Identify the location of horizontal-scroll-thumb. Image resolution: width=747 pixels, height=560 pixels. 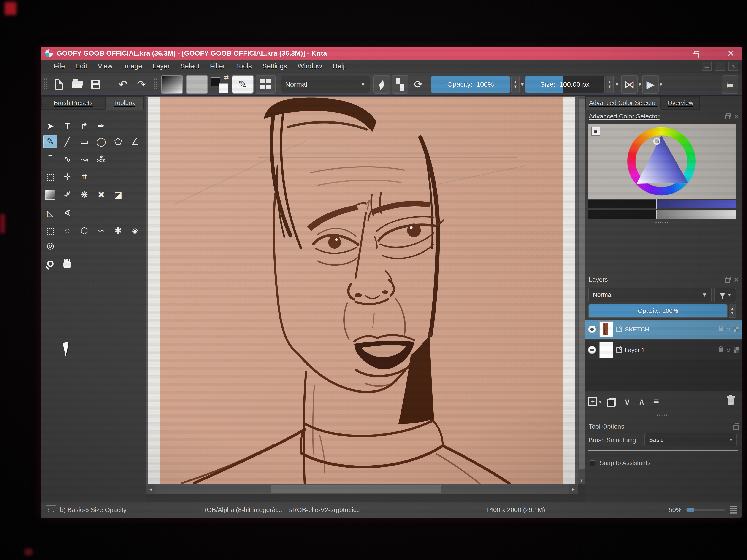
(356, 489).